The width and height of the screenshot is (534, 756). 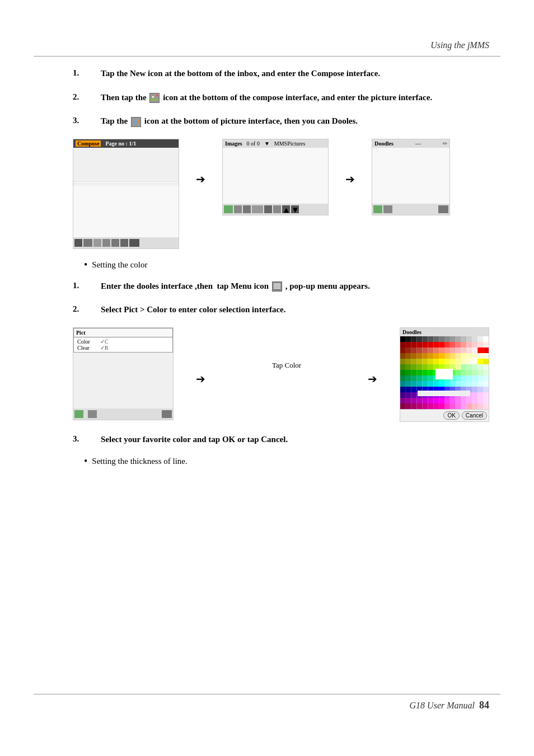 What do you see at coordinates (87, 97) in the screenshot?
I see `step-2-num: 2.` at bounding box center [87, 97].